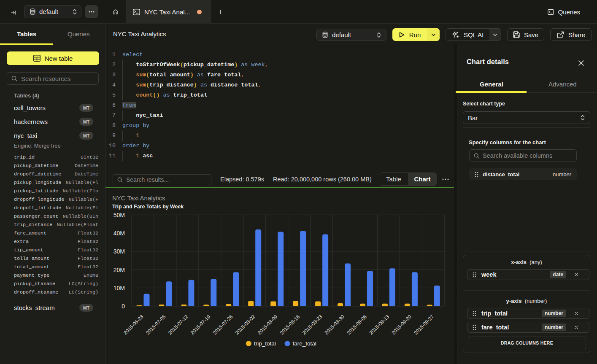 This screenshot has width=597, height=364. What do you see at coordinates (119, 251) in the screenshot?
I see `svg-text: 30M` at bounding box center [119, 251].